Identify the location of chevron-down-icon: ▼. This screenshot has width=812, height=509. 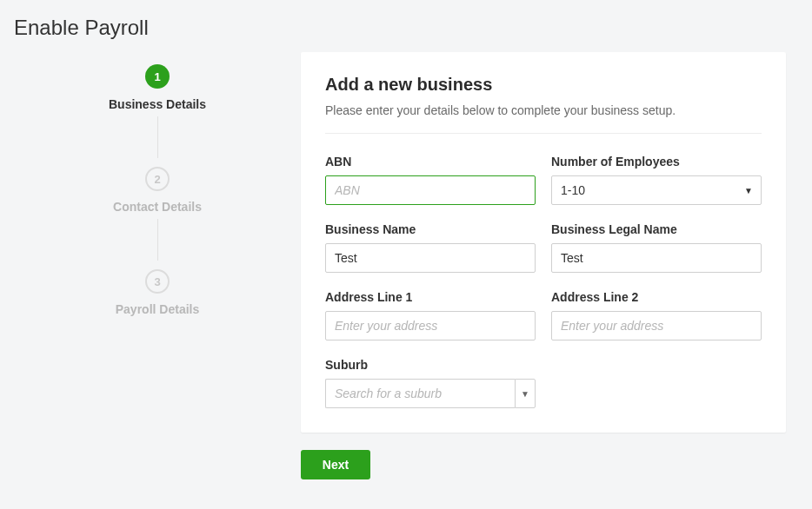
(525, 394).